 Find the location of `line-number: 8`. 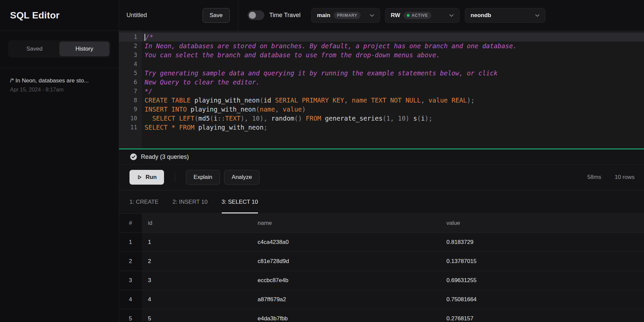

line-number: 8 is located at coordinates (130, 101).